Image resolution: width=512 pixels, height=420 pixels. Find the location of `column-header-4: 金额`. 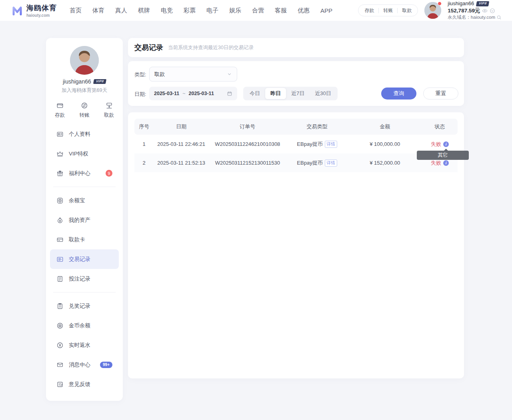

column-header-4: 金额 is located at coordinates (385, 127).